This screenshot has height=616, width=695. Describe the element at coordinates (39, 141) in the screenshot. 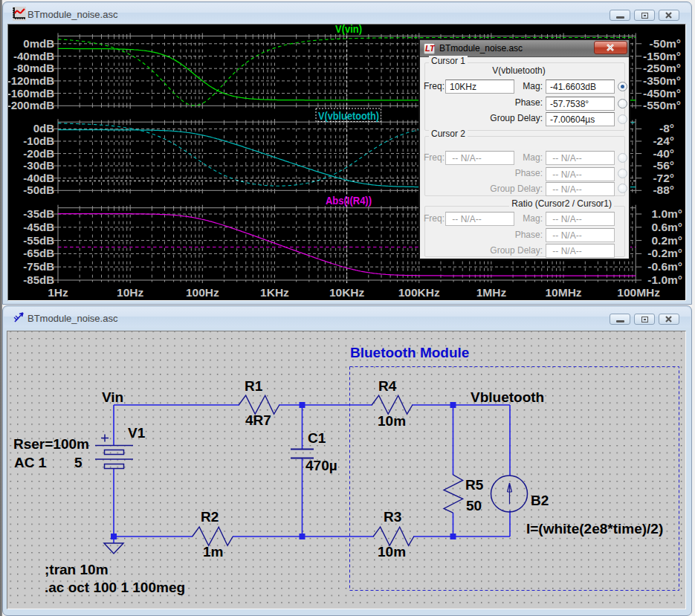

I see `svg-text: -10dB` at that location.